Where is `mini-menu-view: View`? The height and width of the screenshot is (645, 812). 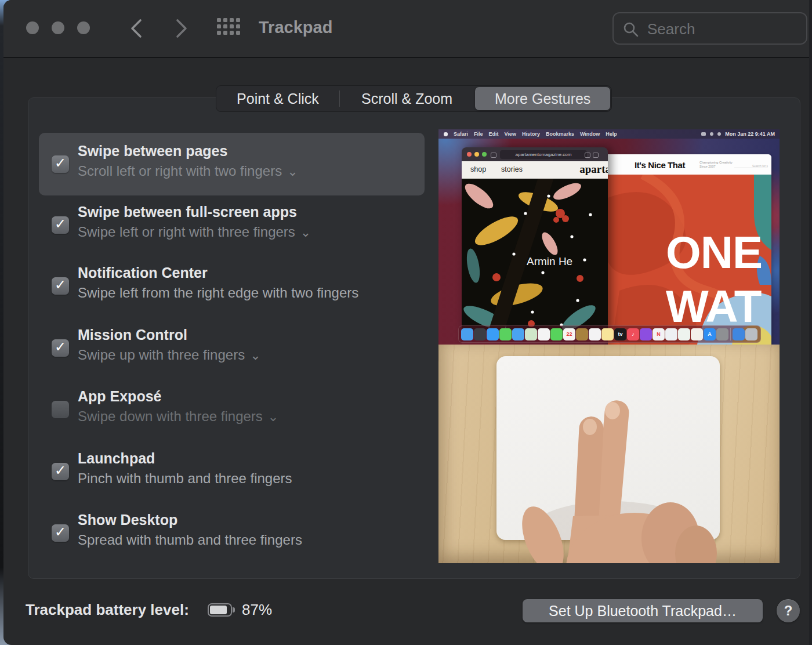
mini-menu-view: View is located at coordinates (510, 134).